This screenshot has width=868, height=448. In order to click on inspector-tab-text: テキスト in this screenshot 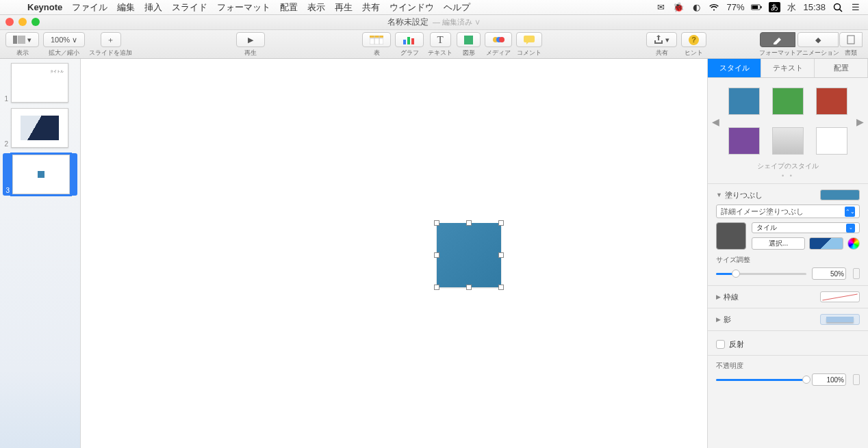, I will do `click(788, 68)`.